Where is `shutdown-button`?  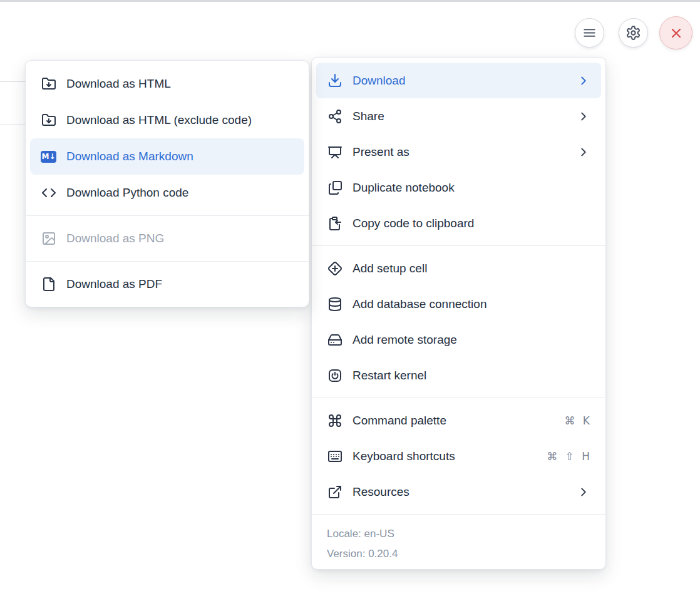
shutdown-button is located at coordinates (676, 33).